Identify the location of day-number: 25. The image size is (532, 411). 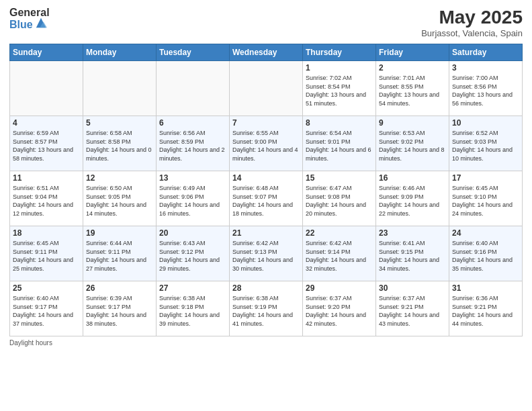
(46, 288).